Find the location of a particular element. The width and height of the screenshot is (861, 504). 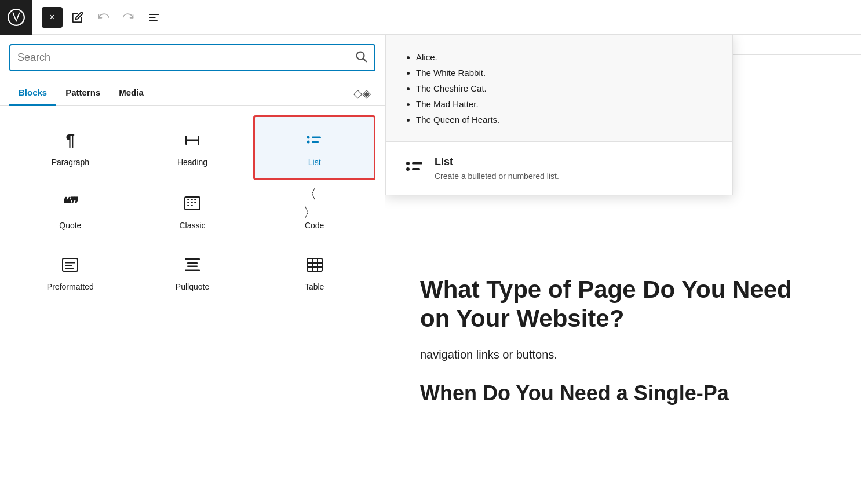

page-heading-1: What Type of Page Do You Need on Your We… is located at coordinates (623, 305).